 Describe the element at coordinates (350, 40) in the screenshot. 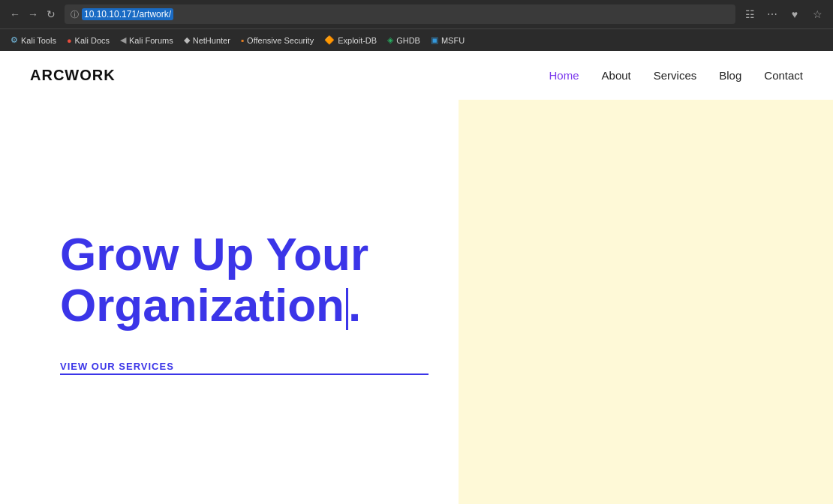

I see `bookmark-exploit-db: 🔶 Exploit-DB` at that location.